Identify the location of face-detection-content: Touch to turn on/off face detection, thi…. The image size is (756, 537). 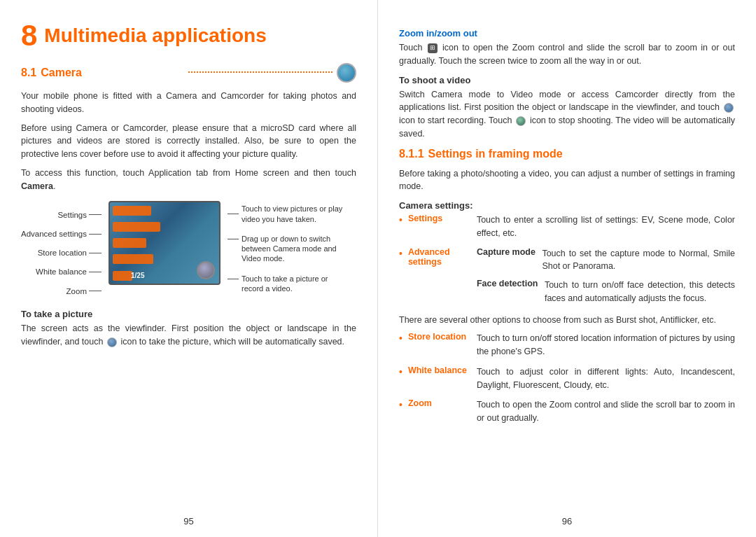
(640, 292).